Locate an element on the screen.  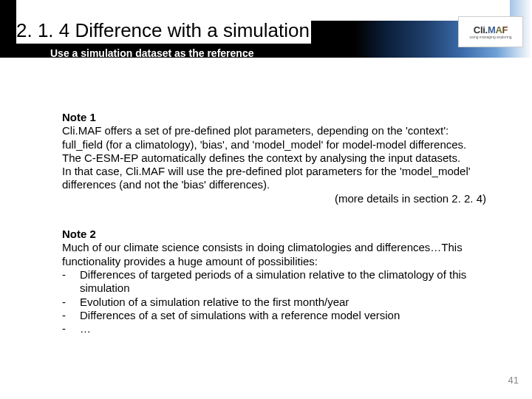
climaf-logo: Cli.MAF using managing exploring is located at coordinates (491, 32).